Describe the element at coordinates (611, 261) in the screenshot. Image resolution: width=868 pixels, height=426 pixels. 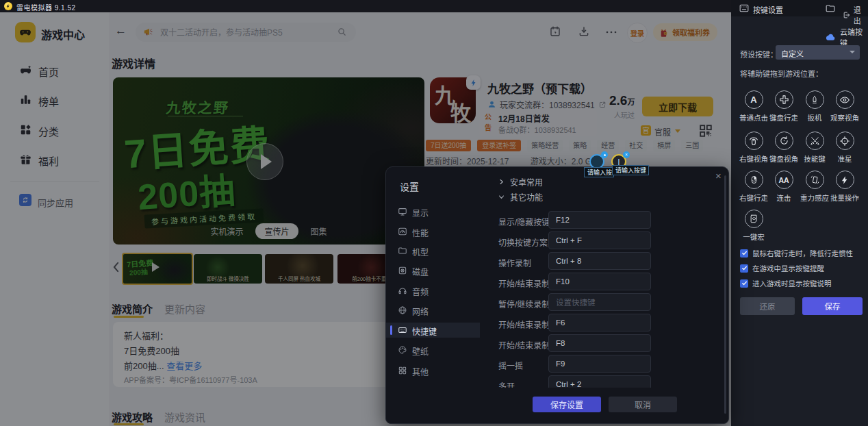
I see `shortcut-row: 操作录制 Ctrl + 8` at that location.